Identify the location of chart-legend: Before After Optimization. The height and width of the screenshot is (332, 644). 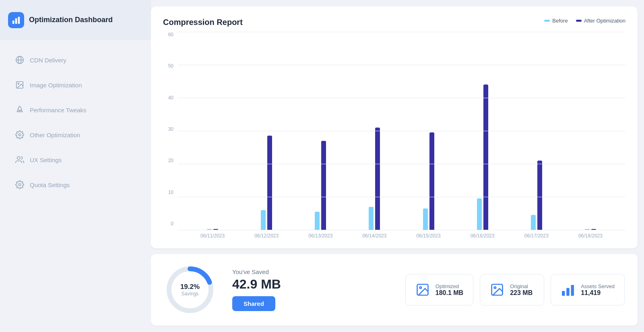
(585, 21).